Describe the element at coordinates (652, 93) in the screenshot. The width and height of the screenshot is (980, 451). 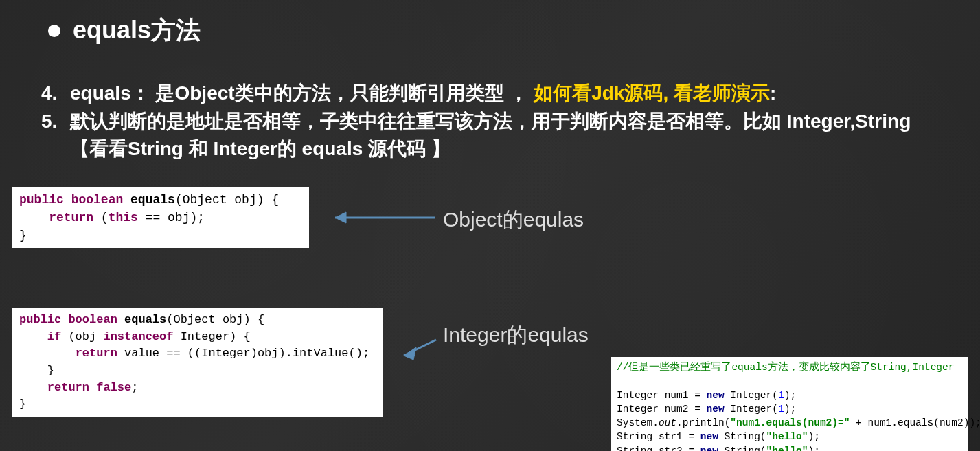
I see `point-4-highlight: 如何看Jdk源码, 看老师演示` at that location.